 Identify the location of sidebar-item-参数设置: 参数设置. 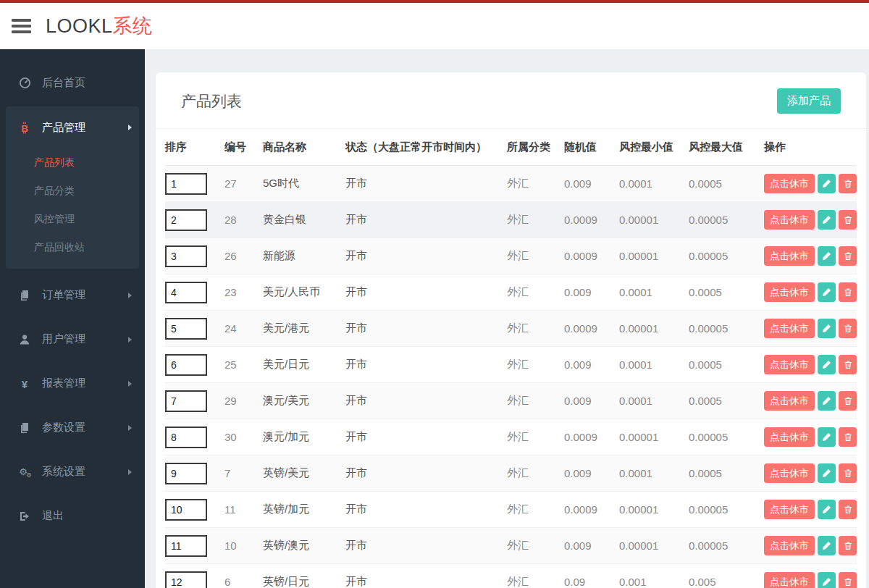
(72, 427).